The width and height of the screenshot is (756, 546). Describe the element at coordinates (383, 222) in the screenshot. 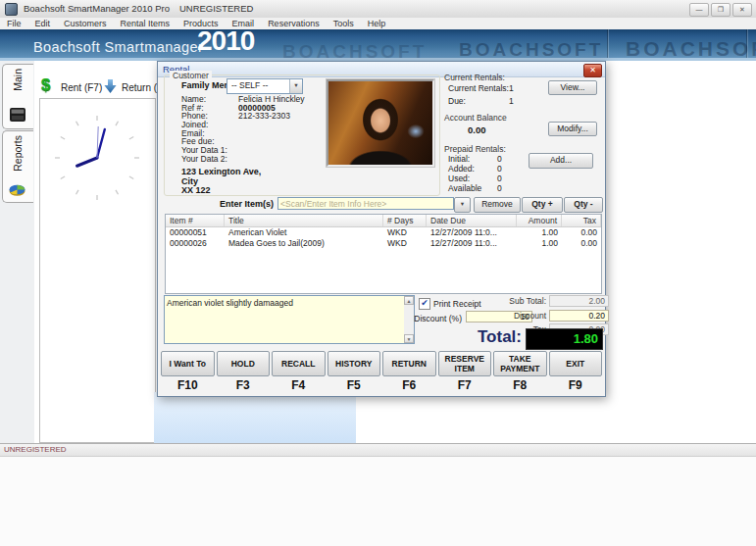

I see `table-header: Item #Title# DaysDate DueAmountTax` at that location.